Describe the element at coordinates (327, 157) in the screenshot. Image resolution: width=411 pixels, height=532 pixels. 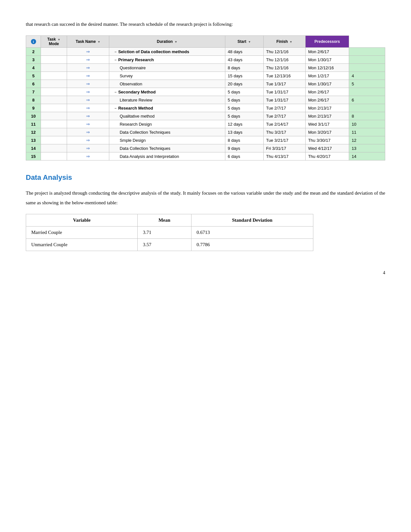
I see `finish-cell: Thu 4/20/17` at that location.